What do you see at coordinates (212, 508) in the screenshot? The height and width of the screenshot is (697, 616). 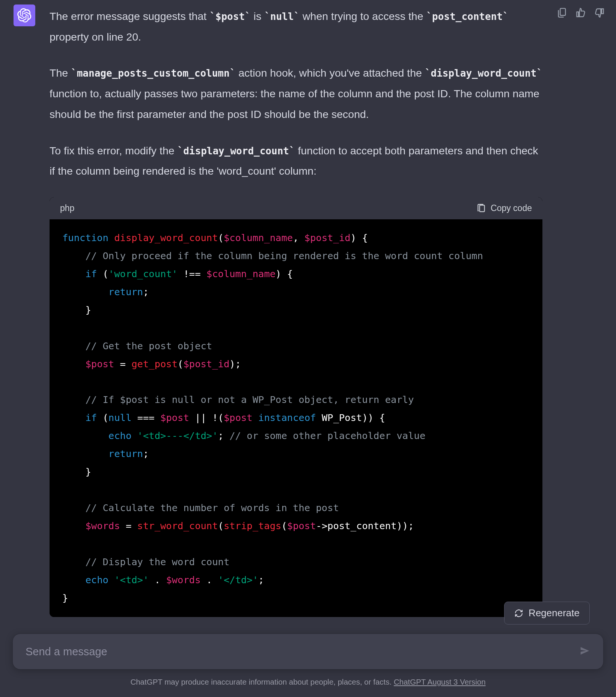 I see `code-token: // Calculate the number of words in the …` at bounding box center [212, 508].